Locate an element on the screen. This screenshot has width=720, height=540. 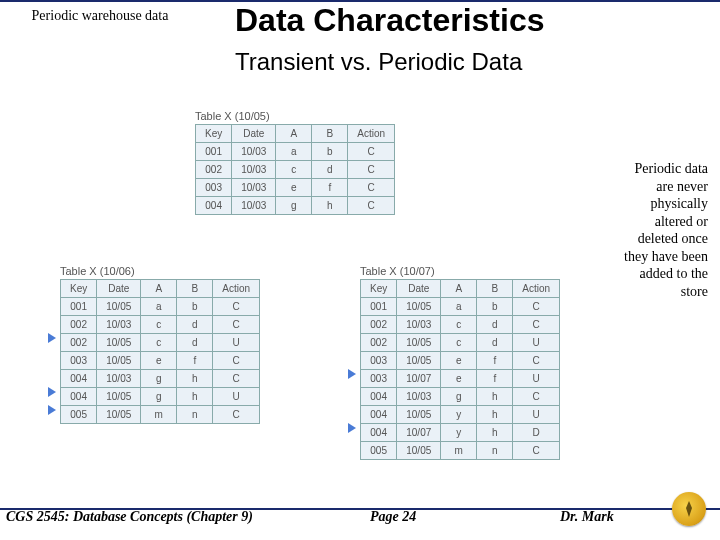
cell: 10/07 is located at coordinates (419, 379).